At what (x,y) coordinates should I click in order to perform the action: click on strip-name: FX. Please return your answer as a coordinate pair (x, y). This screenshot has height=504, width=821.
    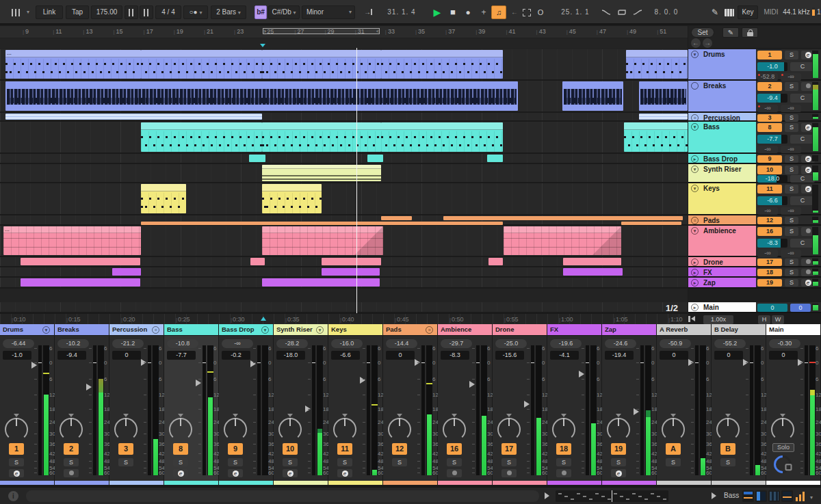
    Looking at the image, I should click on (575, 330).